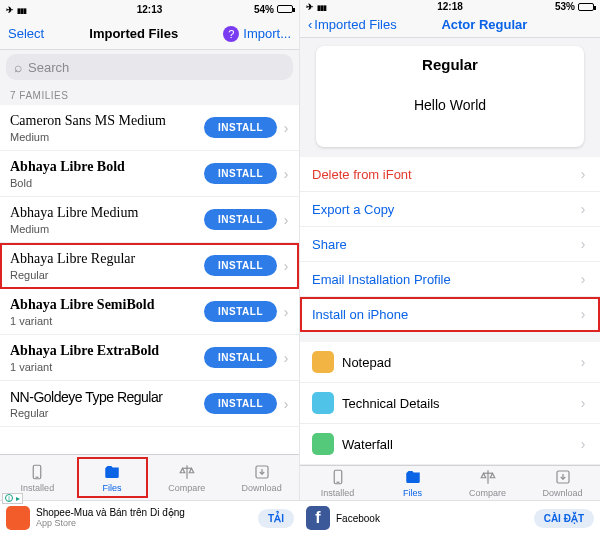 This screenshot has width=600, height=535. Describe the element at coordinates (382, 280) in the screenshot. I see `action-label: Email Installation Profile` at that location.